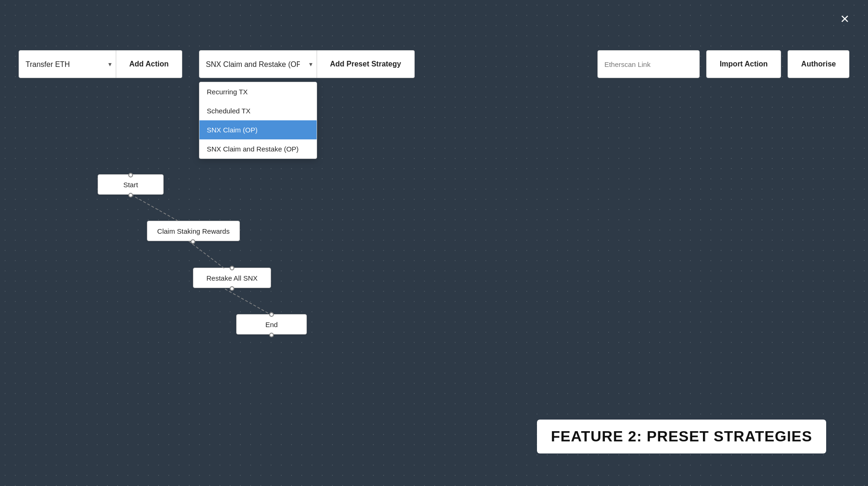 The width and height of the screenshot is (868, 486). What do you see at coordinates (258, 92) in the screenshot?
I see `dropdown-item-recurring-tx: Recurring TX` at bounding box center [258, 92].